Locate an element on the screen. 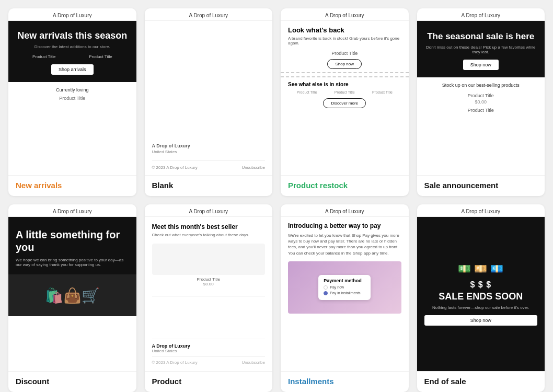 The image size is (553, 392). brand-header-1: A Drop of Luxury is located at coordinates (72, 15).